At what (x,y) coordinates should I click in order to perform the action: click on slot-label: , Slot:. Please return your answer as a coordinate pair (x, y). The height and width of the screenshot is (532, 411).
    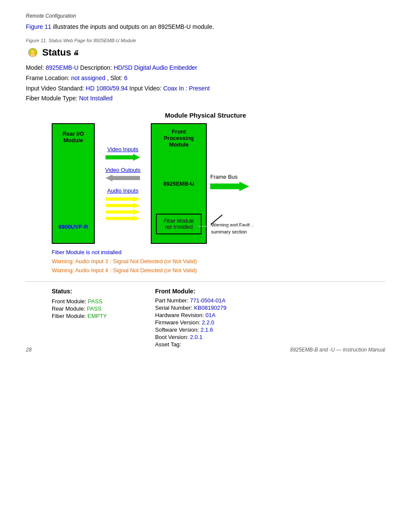
    Looking at the image, I should click on (115, 78).